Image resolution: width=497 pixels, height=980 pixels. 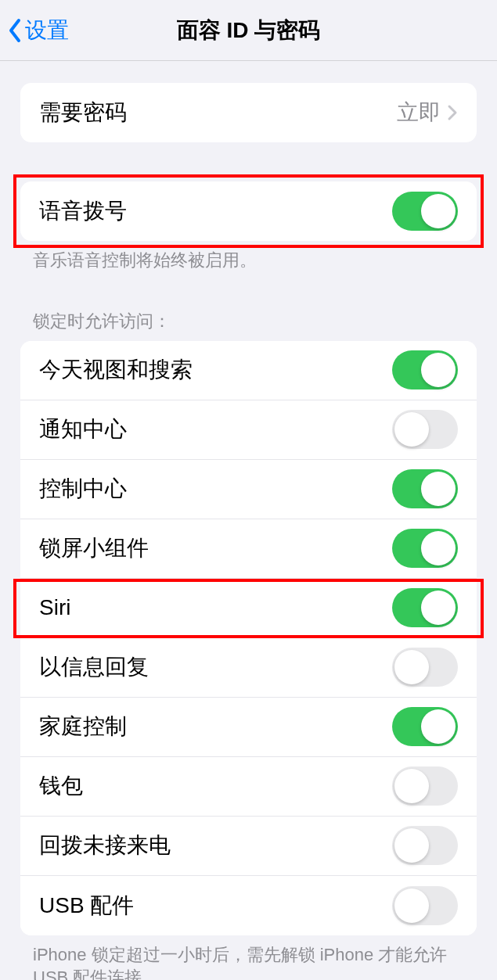 What do you see at coordinates (249, 906) in the screenshot?
I see `lock-access-row: USB 配件` at bounding box center [249, 906].